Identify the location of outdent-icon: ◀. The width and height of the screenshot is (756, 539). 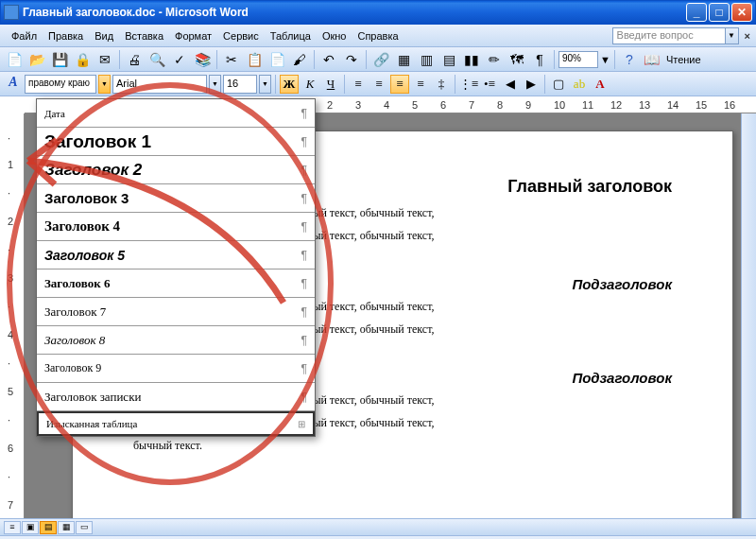
(510, 84).